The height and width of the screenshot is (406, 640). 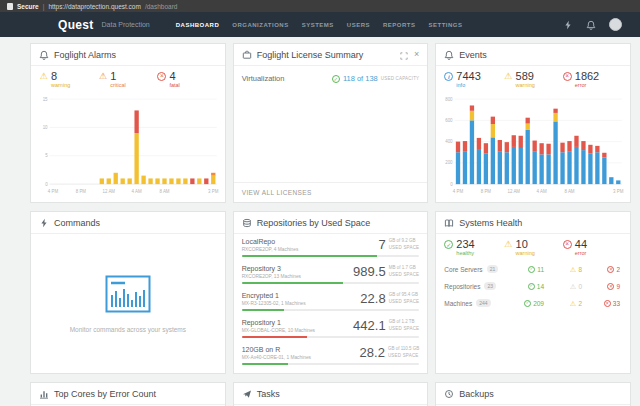 I want to click on svg-text: 8 PM, so click(x=82, y=192).